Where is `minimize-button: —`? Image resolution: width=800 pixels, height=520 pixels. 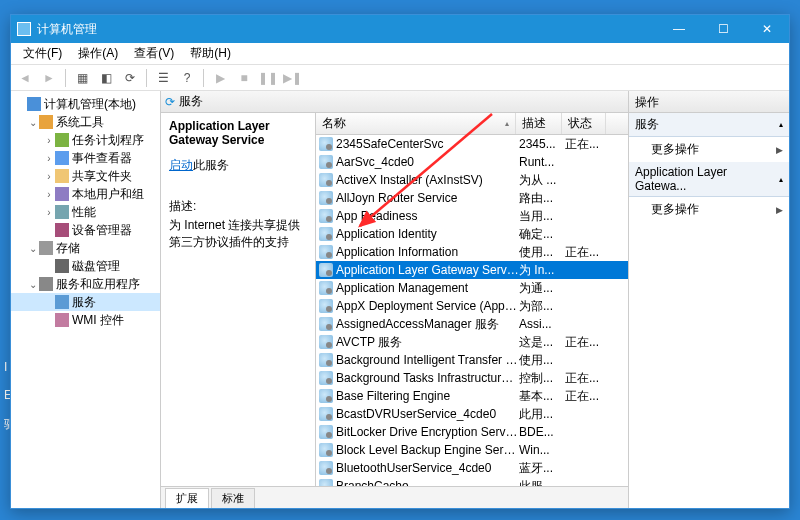 minimize-button: — is located at coordinates (679, 29).